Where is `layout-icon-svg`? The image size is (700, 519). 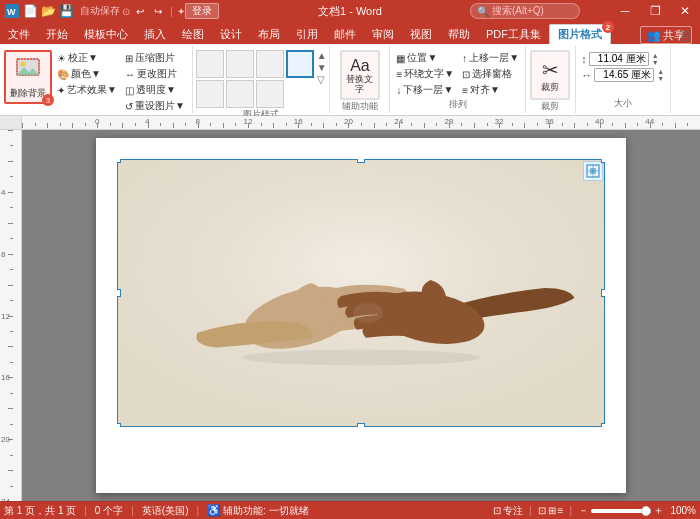 layout-icon-svg is located at coordinates (593, 171).